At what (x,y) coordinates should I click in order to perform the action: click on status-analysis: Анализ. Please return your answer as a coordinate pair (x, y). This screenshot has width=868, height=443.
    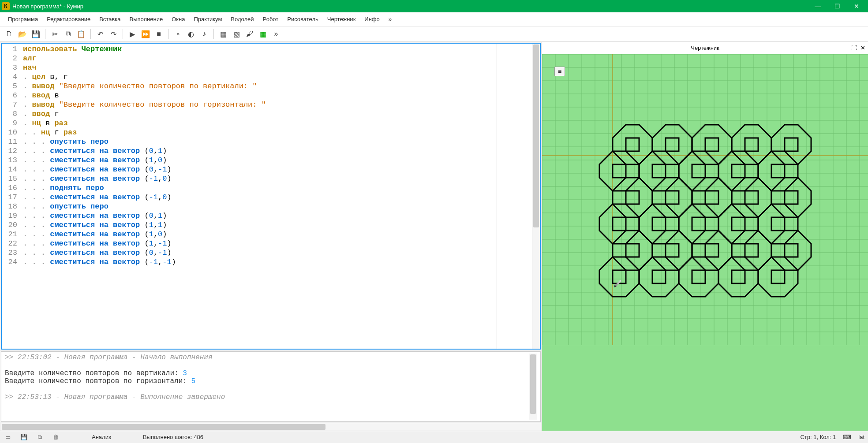
    Looking at the image, I should click on (101, 437).